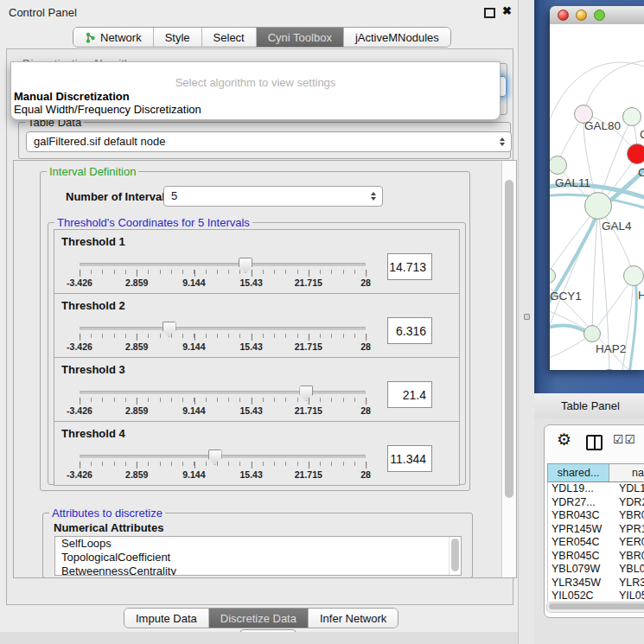 The height and width of the screenshot is (644, 644). I want to click on table-row: YDL19... YDL19, so click(596, 489).